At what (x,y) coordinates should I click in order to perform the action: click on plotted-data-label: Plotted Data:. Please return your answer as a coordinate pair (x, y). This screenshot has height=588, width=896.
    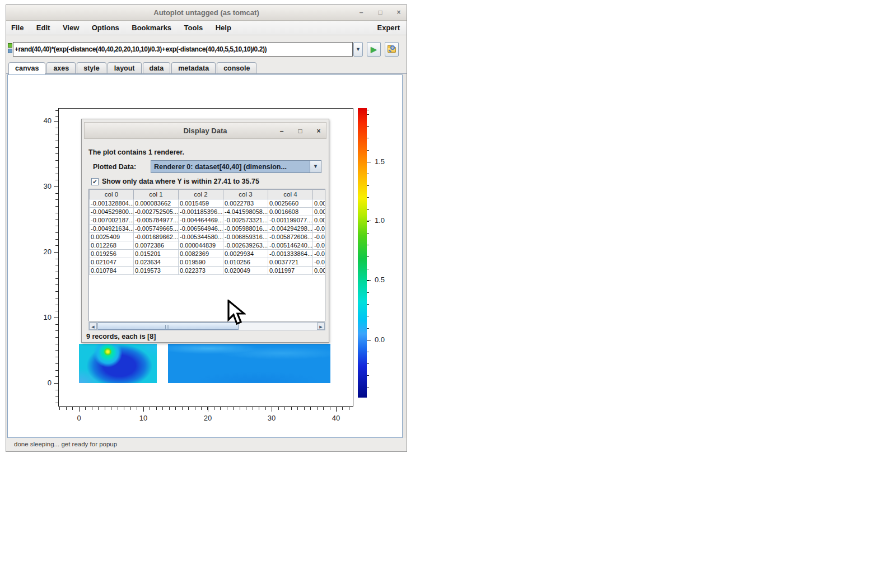
    Looking at the image, I should click on (114, 167).